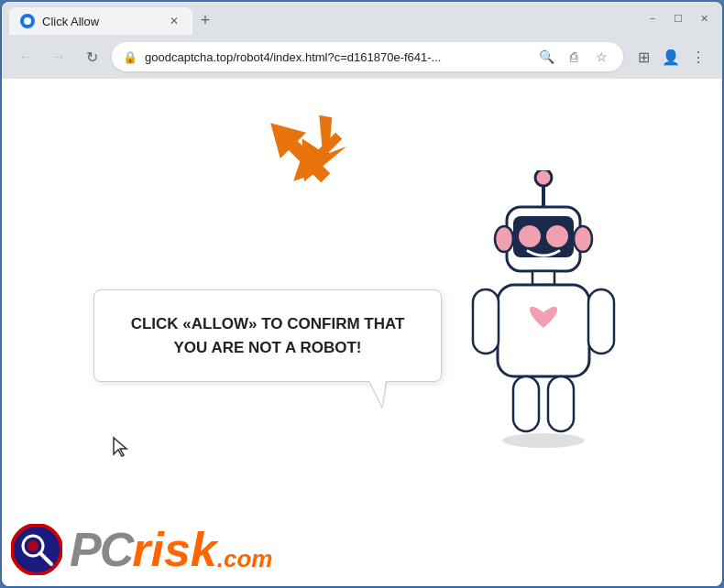  Describe the element at coordinates (268, 335) in the screenshot. I see `speech-bubble-container: CLICK «ALLOW» TO CONFIRM THAT YOU ARE NO…` at that location.